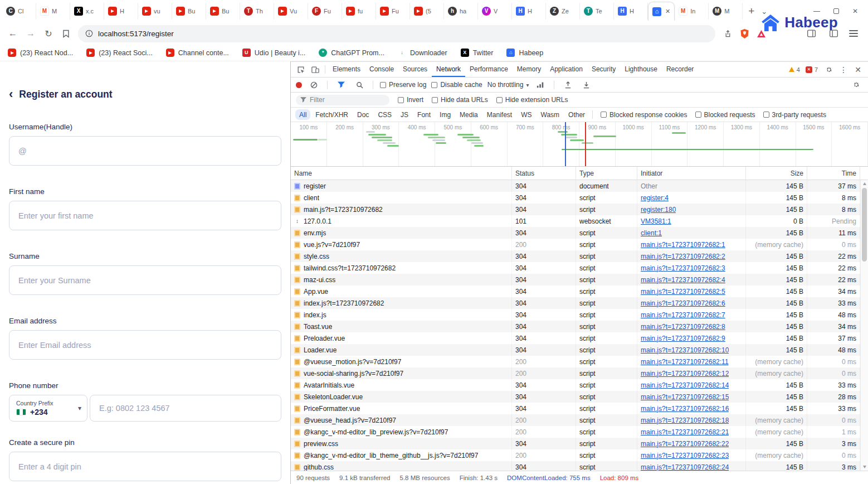 The image size is (868, 484). What do you see at coordinates (332, 115) in the screenshot?
I see `resource-filter-chip: Fetch/XHR` at bounding box center [332, 115].